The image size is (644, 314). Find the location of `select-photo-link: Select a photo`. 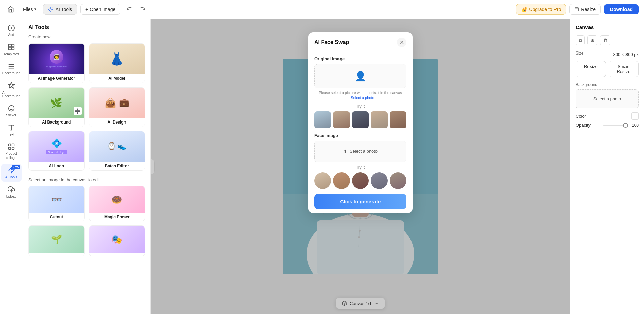

select-photo-link: Select a photo is located at coordinates (362, 98).